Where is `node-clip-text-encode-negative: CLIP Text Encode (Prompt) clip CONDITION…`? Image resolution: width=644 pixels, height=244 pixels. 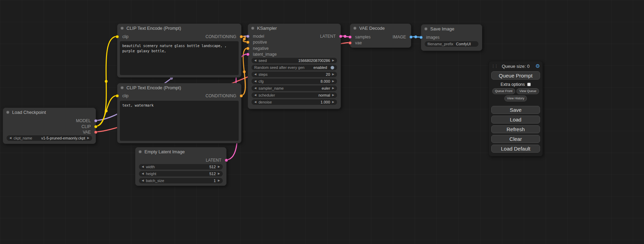 node-clip-text-encode-negative: CLIP Text Encode (Prompt) clip CONDITION… is located at coordinates (179, 113).